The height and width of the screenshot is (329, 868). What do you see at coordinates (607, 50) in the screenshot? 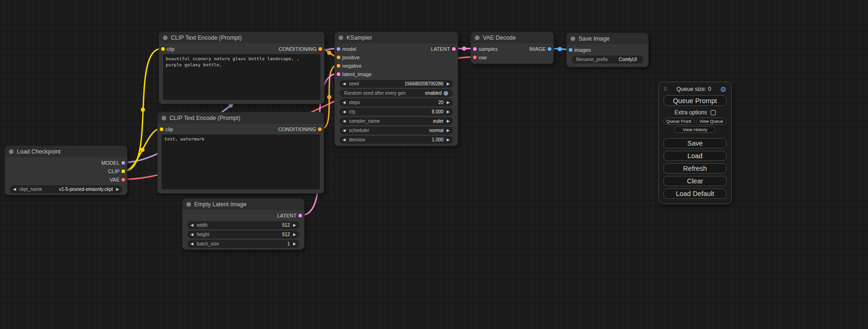
I see `slot-row: images` at bounding box center [607, 50].